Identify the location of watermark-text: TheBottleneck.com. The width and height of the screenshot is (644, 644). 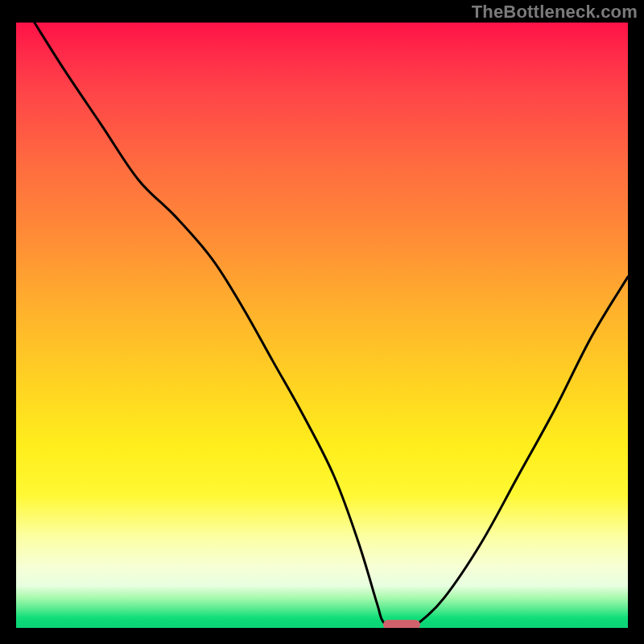
(555, 12).